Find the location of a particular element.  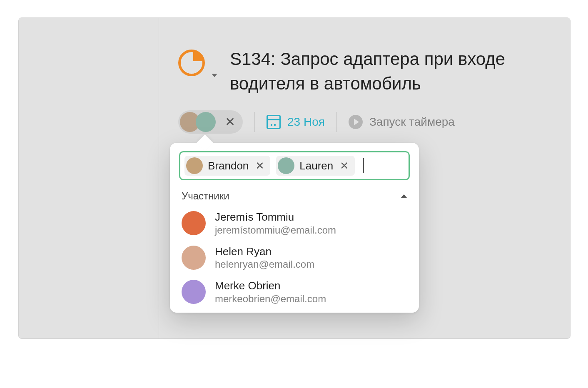

calendar-icon is located at coordinates (274, 122).